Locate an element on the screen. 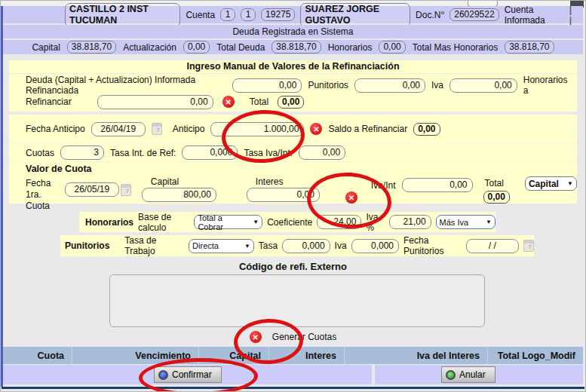  saldo-refinanciar-label: Saldo a Refinanciar is located at coordinates (368, 129).